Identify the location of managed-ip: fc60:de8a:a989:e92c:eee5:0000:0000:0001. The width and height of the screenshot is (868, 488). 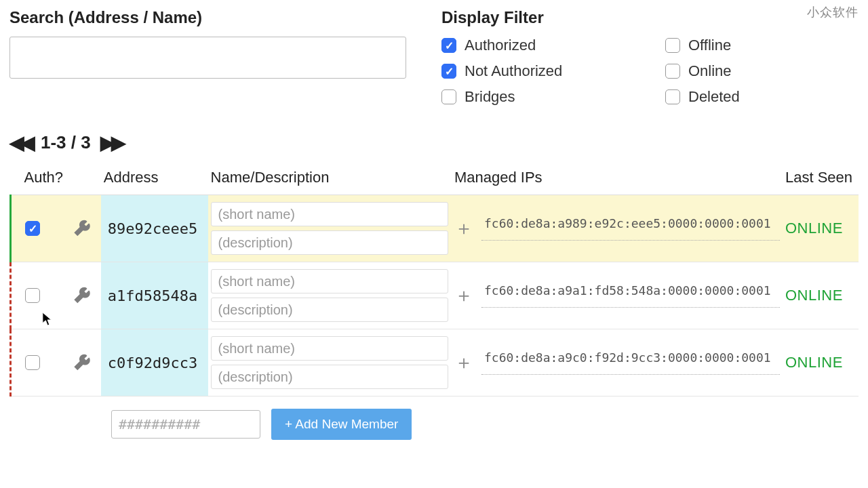
(631, 228).